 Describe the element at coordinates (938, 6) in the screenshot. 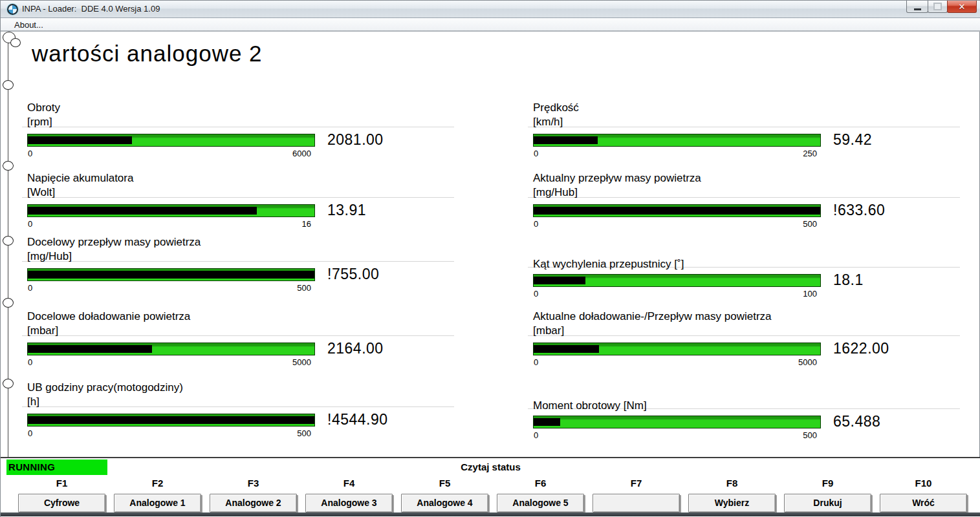

I see `maximize-icon` at that location.